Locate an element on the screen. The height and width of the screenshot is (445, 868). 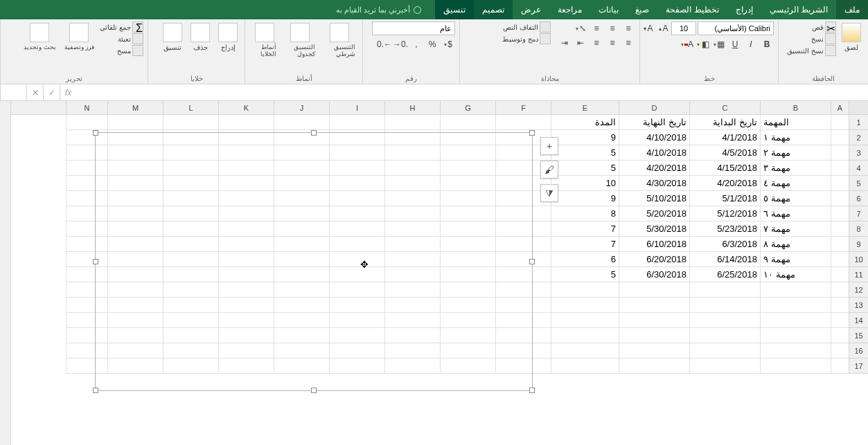
cell: 6/20/2018 is located at coordinates (654, 260).